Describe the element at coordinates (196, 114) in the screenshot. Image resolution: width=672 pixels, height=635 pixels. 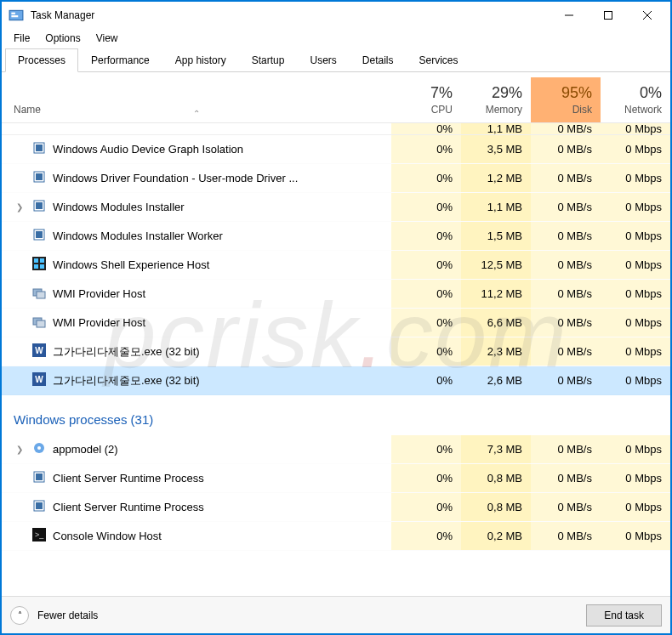
I see `sort-indicator-icon: ⌃` at that location.